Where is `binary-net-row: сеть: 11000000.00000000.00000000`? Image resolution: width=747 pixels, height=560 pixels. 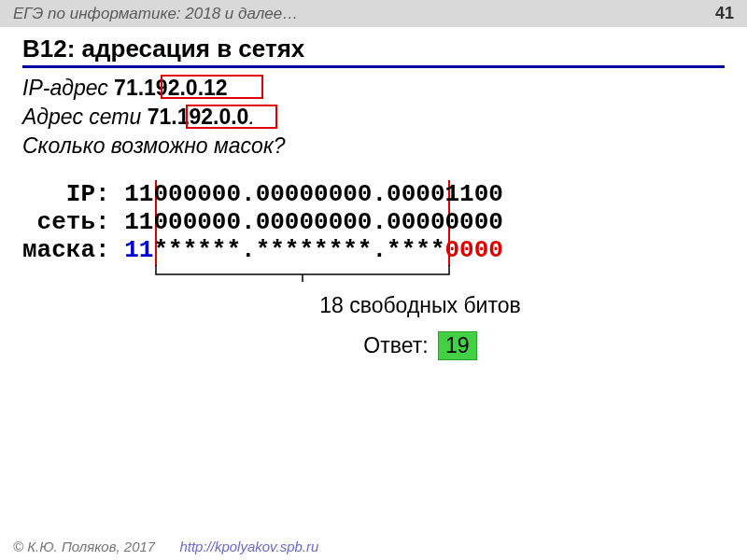 binary-net-row: сеть: 11000000.00000000.00000000 is located at coordinates (374, 223).